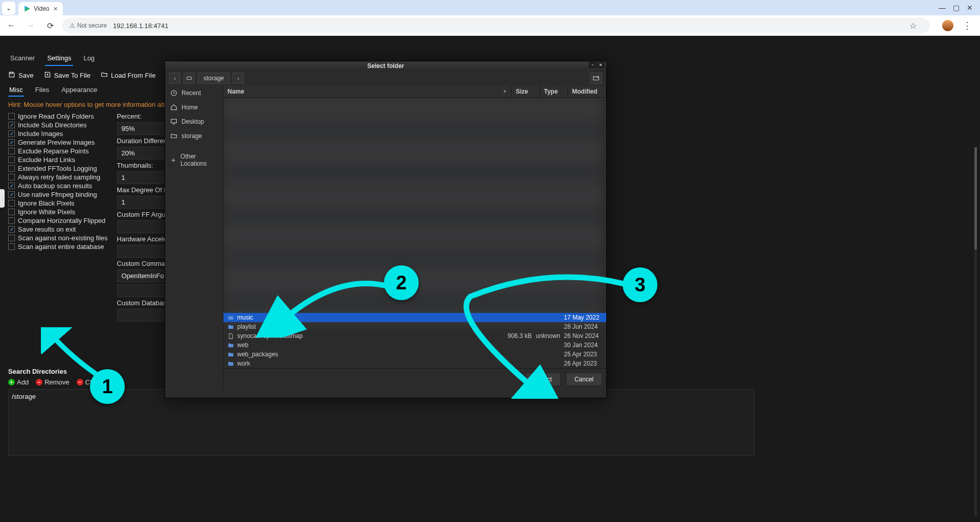 The height and width of the screenshot is (522, 980). What do you see at coordinates (194, 136) in the screenshot?
I see `place-storage: storage` at bounding box center [194, 136].